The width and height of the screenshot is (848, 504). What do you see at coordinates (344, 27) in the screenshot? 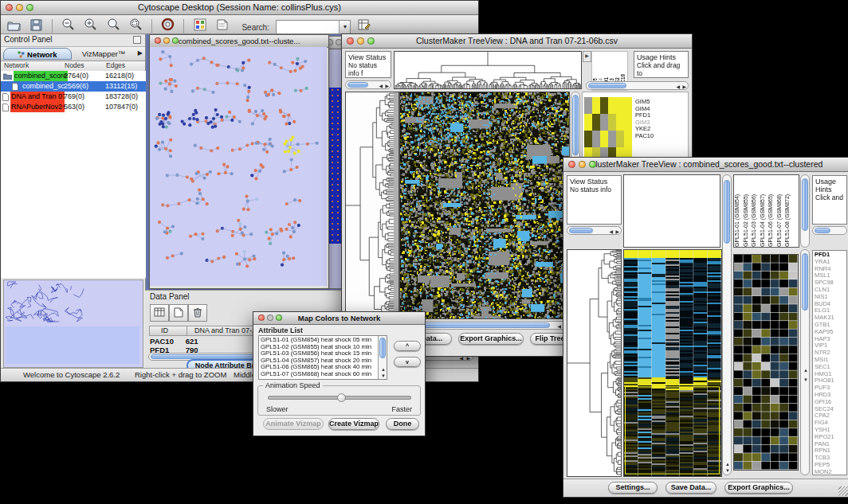
I see `search-dropdown-icon: ▼` at bounding box center [344, 27].